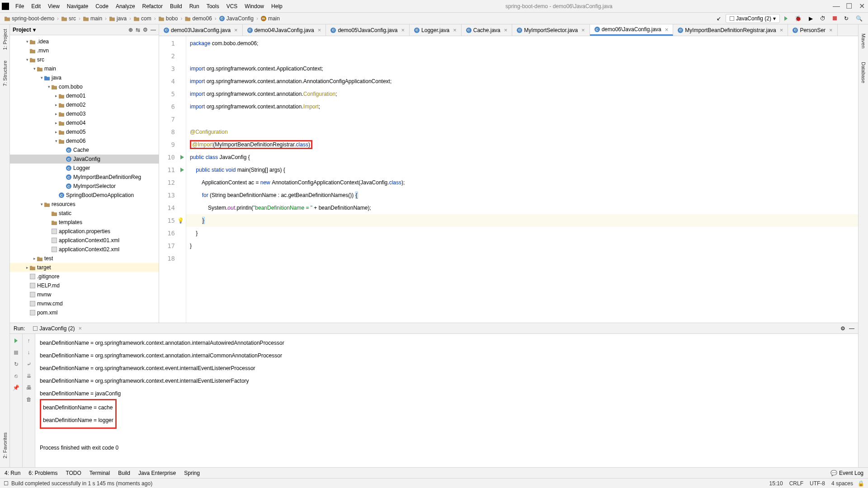  Describe the element at coordinates (847, 473) in the screenshot. I see `event-log-button: 💬Event Log` at that location.